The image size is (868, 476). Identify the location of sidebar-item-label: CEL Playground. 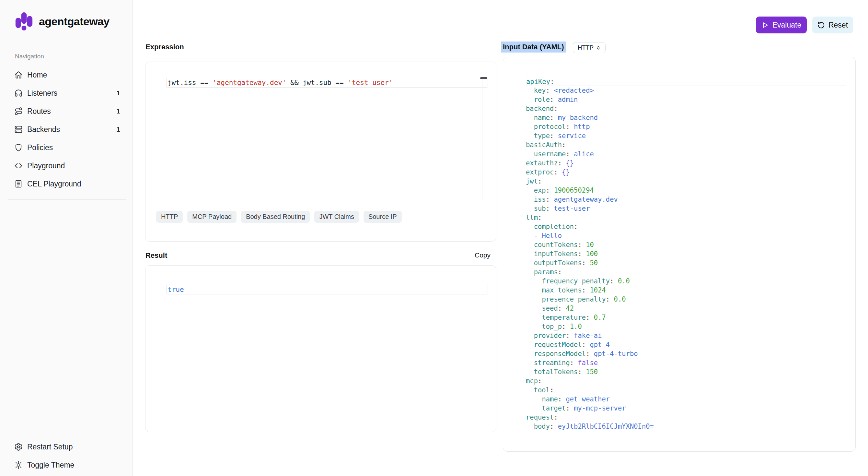
(71, 184).